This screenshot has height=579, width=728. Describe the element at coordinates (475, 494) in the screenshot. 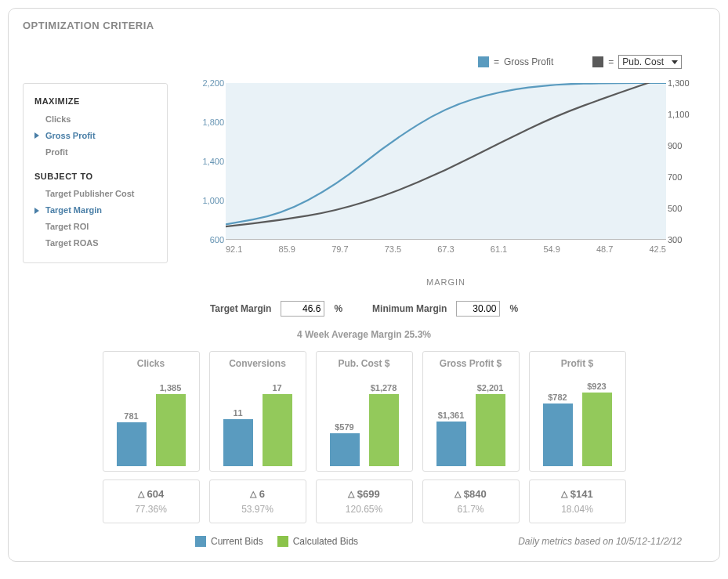

I see `delta-value: $840` at that location.